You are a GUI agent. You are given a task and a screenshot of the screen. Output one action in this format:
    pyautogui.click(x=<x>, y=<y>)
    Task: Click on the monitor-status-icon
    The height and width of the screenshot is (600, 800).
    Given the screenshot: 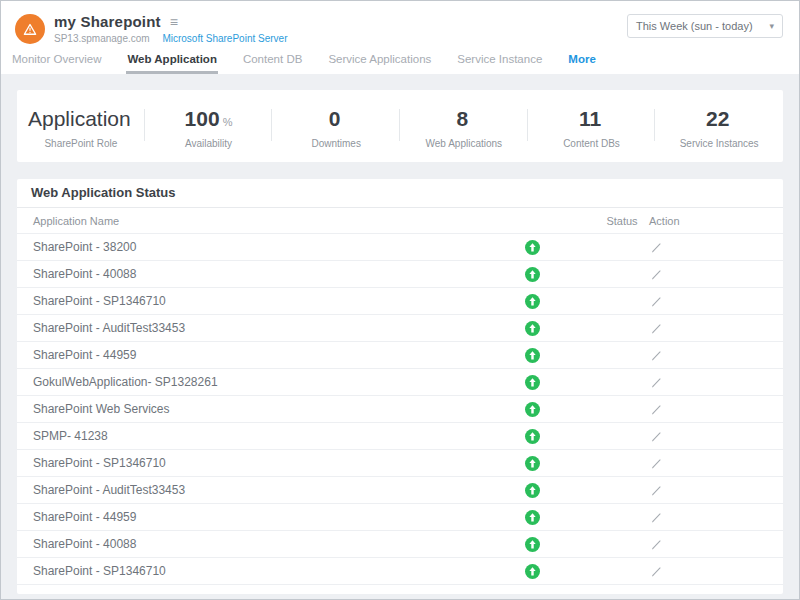 What is the action you would take?
    pyautogui.click(x=30, y=29)
    